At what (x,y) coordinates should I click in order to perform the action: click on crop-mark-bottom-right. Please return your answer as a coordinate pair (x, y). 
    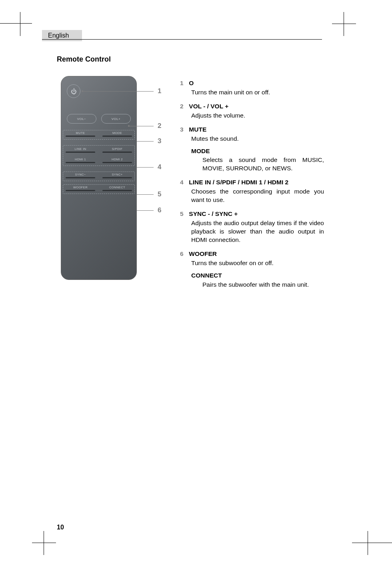
    Looking at the image, I should click on (372, 543).